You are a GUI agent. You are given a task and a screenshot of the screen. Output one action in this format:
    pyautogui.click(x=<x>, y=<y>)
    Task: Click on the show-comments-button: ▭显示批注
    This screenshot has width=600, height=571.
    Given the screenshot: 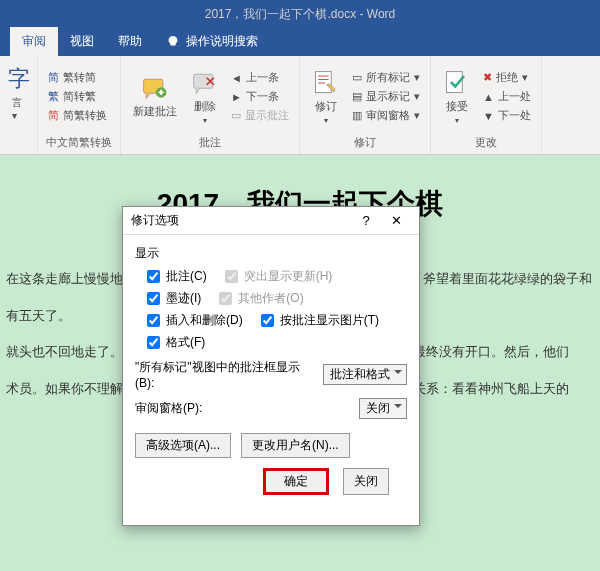 What is the action you would take?
    pyautogui.click(x=260, y=116)
    